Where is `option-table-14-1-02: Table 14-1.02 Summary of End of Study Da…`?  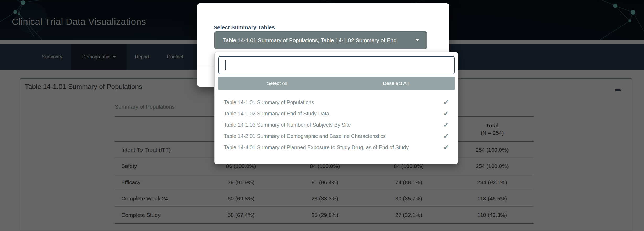 option-table-14-1-02: Table 14-1.02 Summary of End of Study Da… is located at coordinates (336, 114).